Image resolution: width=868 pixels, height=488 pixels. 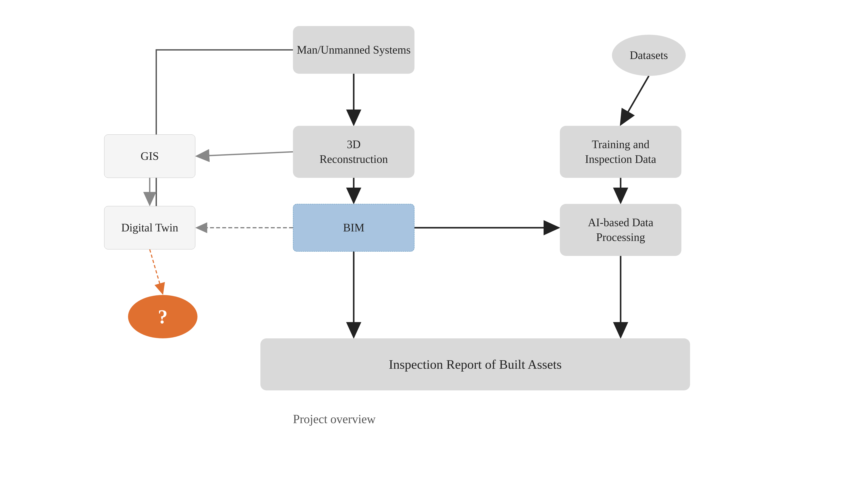 I want to click on reconstruction-node: 3DReconstruction, so click(x=354, y=152).